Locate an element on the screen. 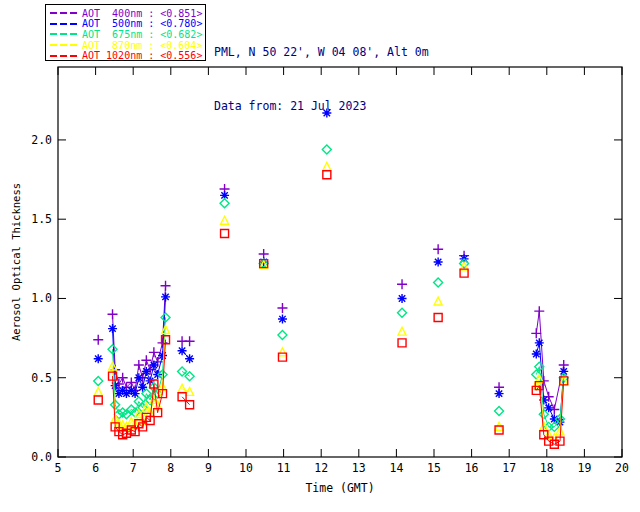 The width and height of the screenshot is (640, 512). x-tick-label: 20 is located at coordinates (622, 468).